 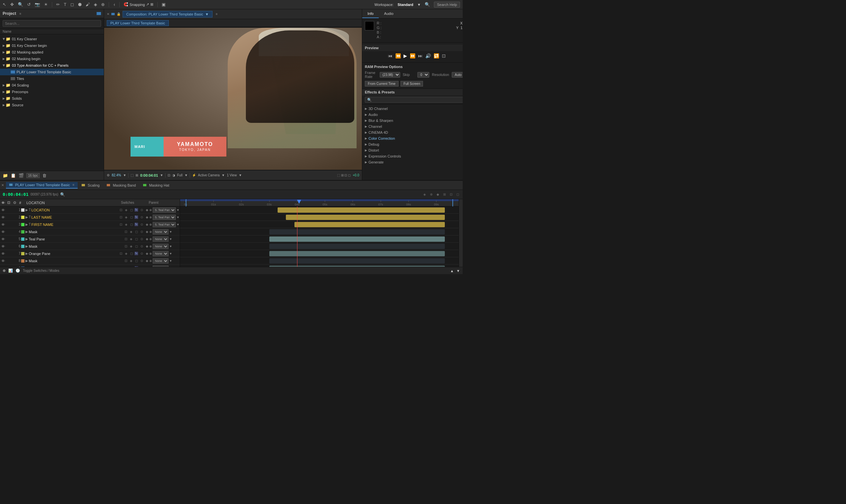 What do you see at coordinates (52, 23) in the screenshot?
I see `project-search-input` at bounding box center [52, 23].